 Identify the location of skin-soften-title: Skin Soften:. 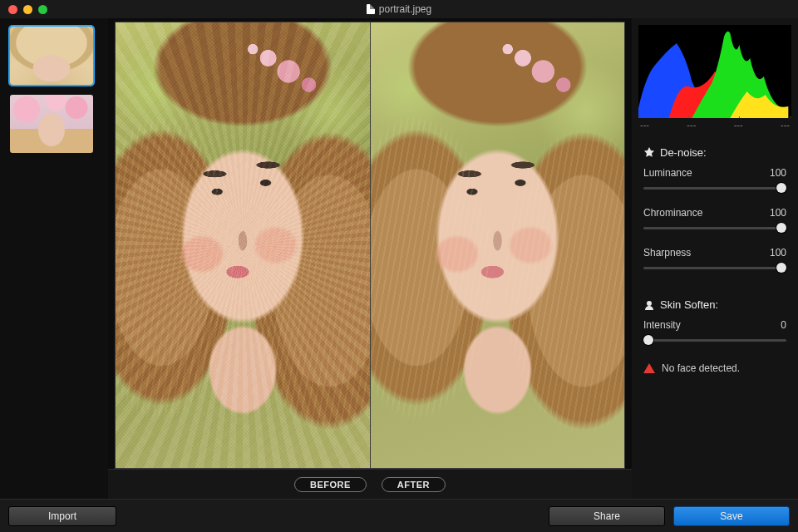
(689, 304).